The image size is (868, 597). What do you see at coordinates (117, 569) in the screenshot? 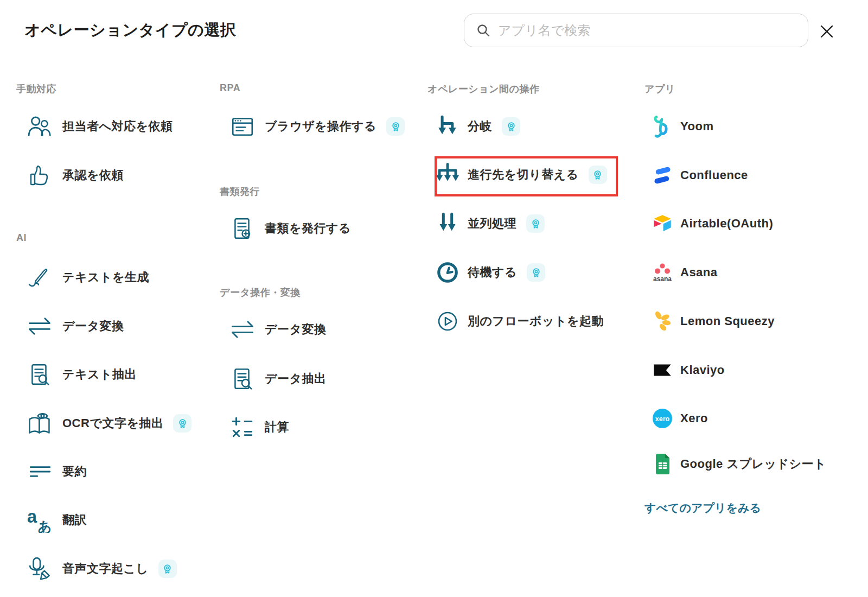
I see `operation-transcribe: 音声文字起こし` at bounding box center [117, 569].